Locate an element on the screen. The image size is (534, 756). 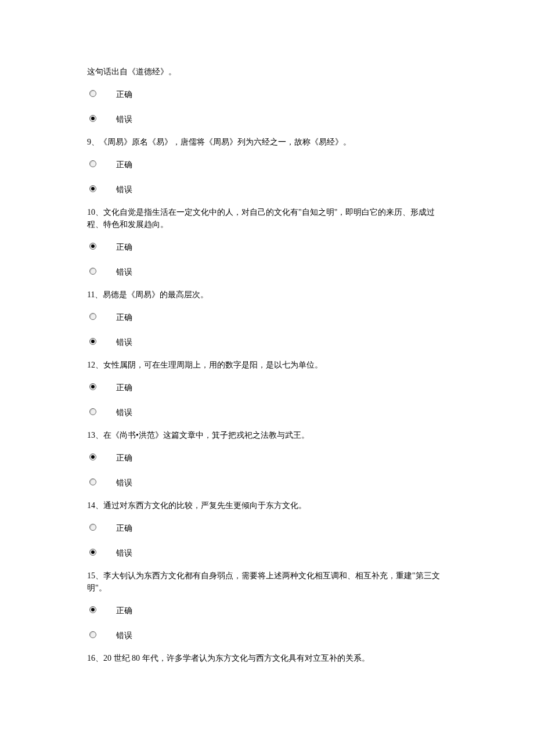
q10-text: 10、文化自觉是指生活在一定文化中的人，对自己的文化有"自知之明"，即明白它的来… is located at coordinates (267, 218).